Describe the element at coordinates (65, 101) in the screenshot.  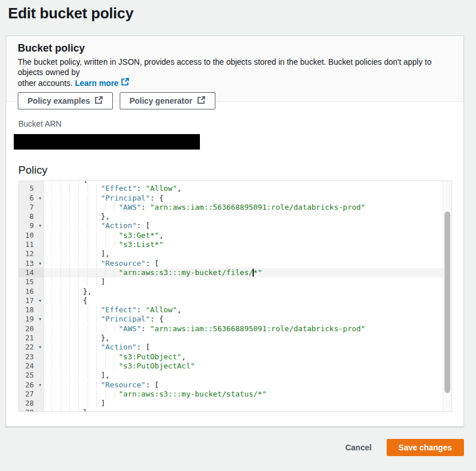
I see `policy-examples-button: Policy examples` at that location.